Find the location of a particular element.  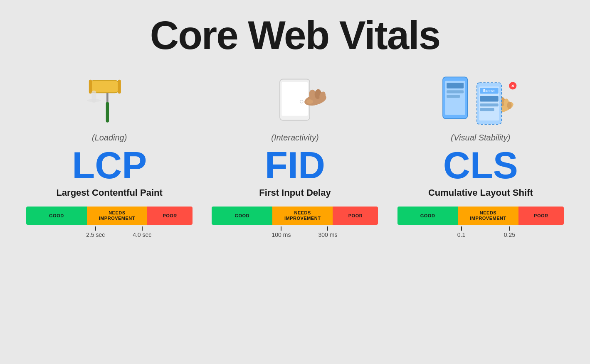

cls-ticks: 0.1 0.25 is located at coordinates (481, 233).